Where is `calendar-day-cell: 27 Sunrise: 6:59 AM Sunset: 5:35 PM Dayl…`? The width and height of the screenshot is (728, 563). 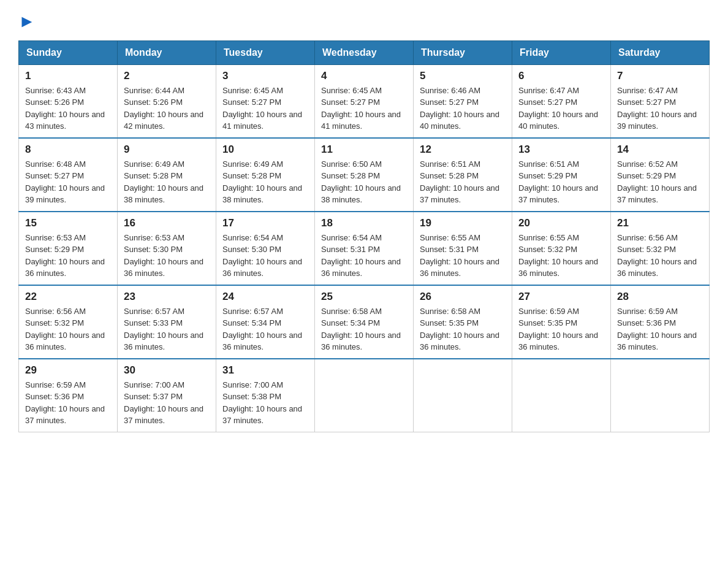
calendar-day-cell: 27 Sunrise: 6:59 AM Sunset: 5:35 PM Dayl… is located at coordinates (561, 322).